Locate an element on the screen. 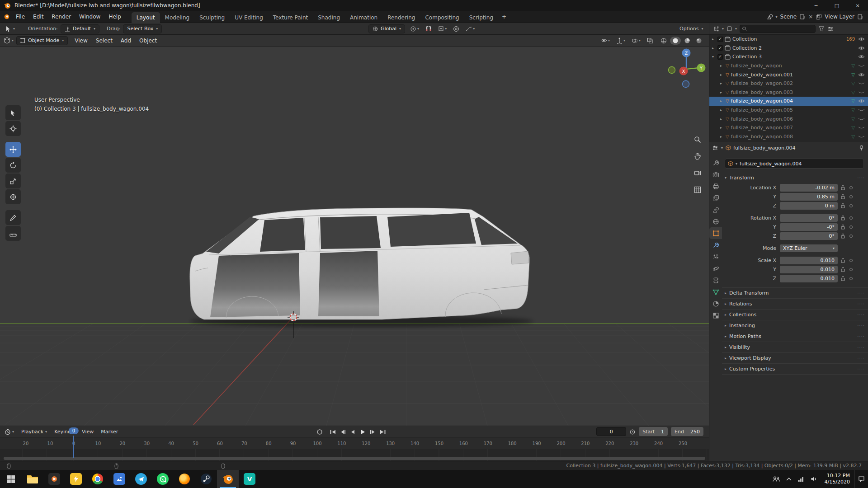  frame-start-field: Start1 is located at coordinates (653, 432).